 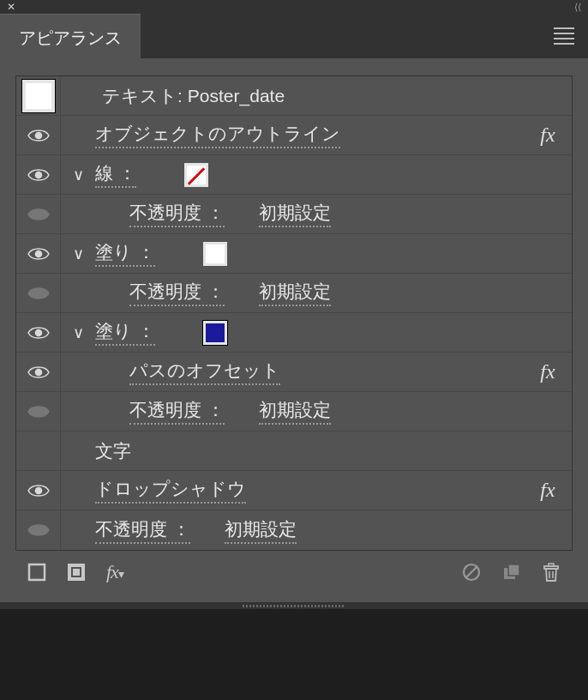 I want to click on row-fill-1: ∨ 塗り ：, so click(x=294, y=254).